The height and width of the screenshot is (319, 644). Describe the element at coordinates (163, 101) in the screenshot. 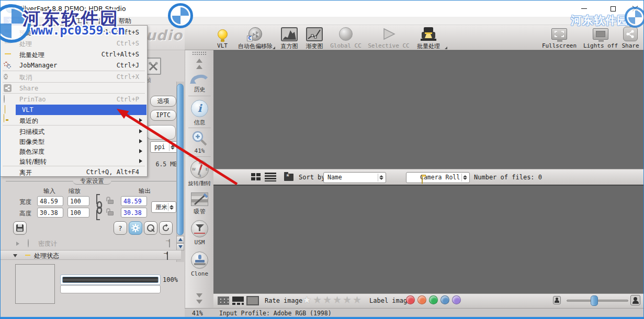

I see `options-button: 选项` at that location.